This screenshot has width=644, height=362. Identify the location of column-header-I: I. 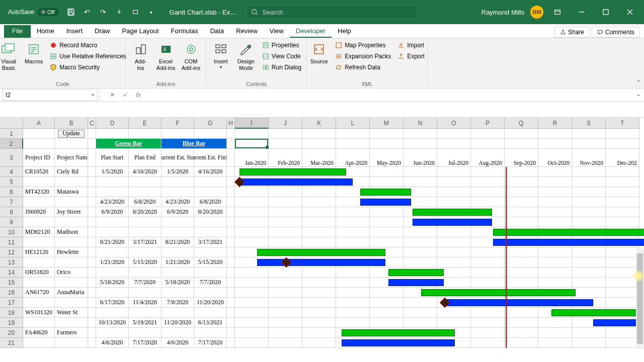
(252, 123).